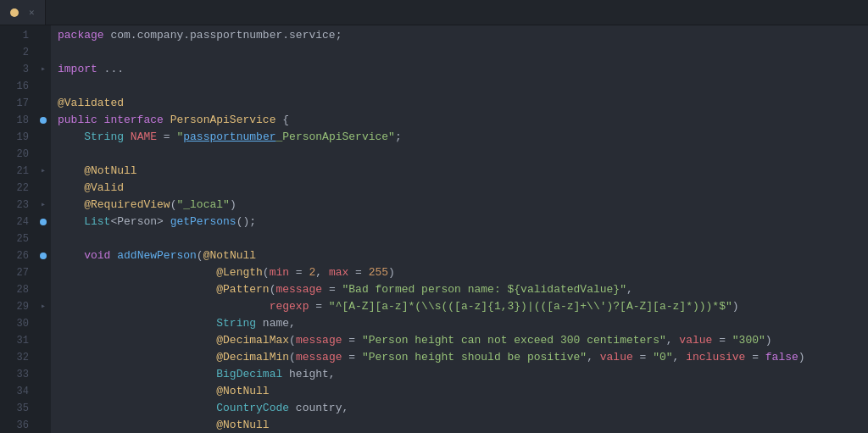  I want to click on token-kw2: BigDecimal, so click(253, 375).